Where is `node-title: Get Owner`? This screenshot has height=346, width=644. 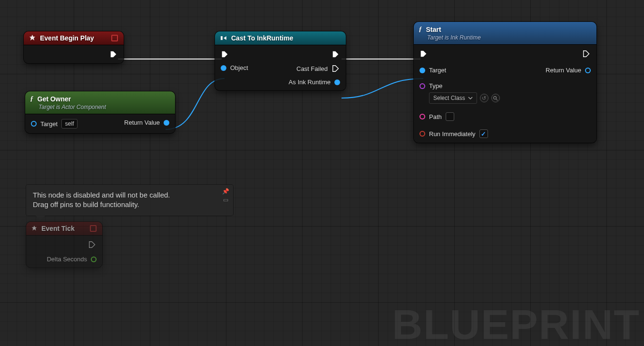
node-title: Get Owner is located at coordinates (54, 99).